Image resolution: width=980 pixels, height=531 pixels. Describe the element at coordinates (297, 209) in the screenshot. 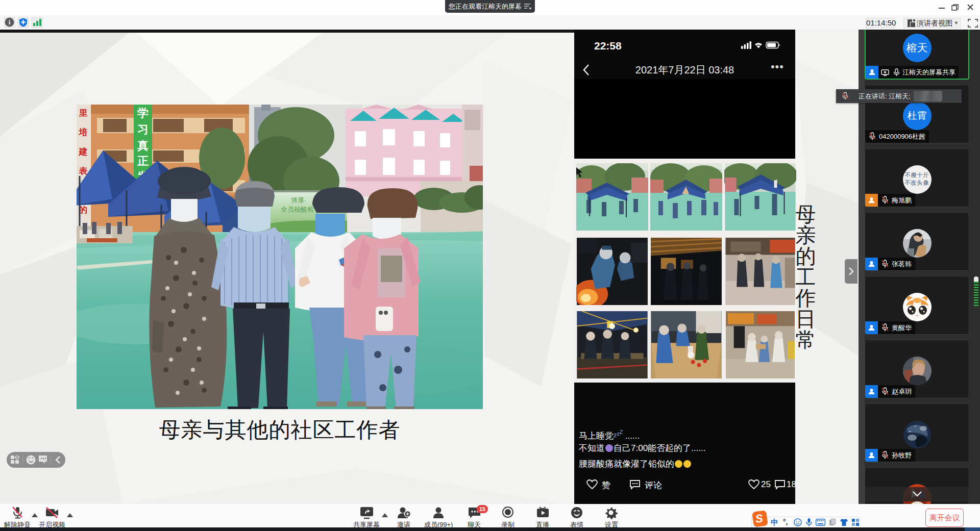

I see `svg-text: 全员核酸检` at that location.